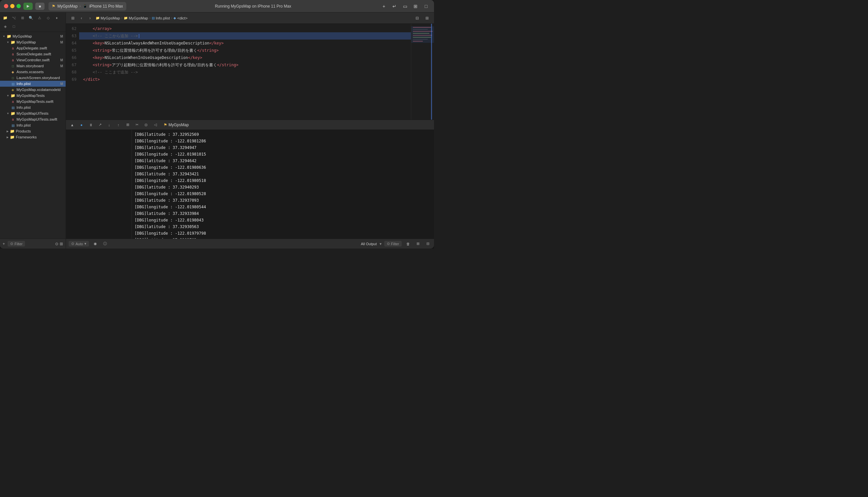 The image size is (868, 497). What do you see at coordinates (416, 6) in the screenshot?
I see `layout-2-icon: ⊞` at bounding box center [416, 6].